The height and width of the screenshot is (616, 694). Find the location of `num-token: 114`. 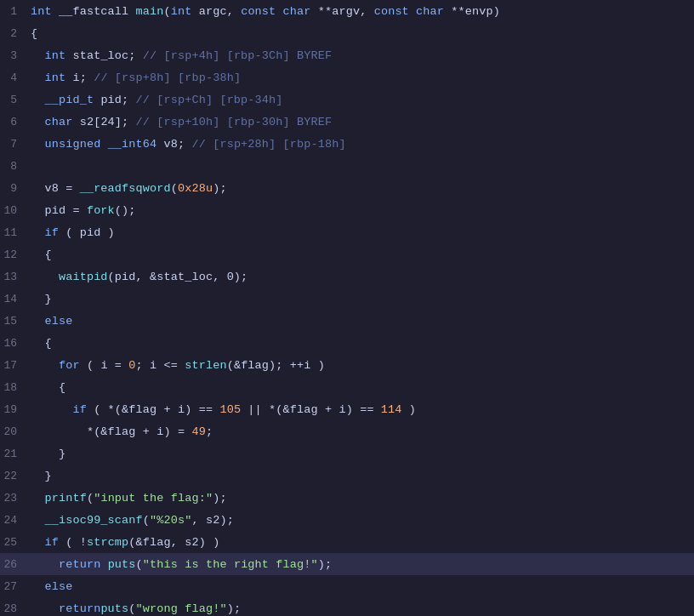

num-token: 114 is located at coordinates (391, 410).